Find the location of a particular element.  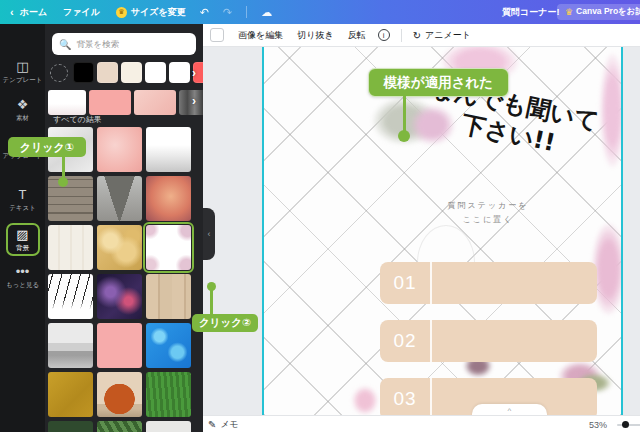

sticker-placeholder-text: 質問ステッカーを ここに置く is located at coordinates (488, 214).